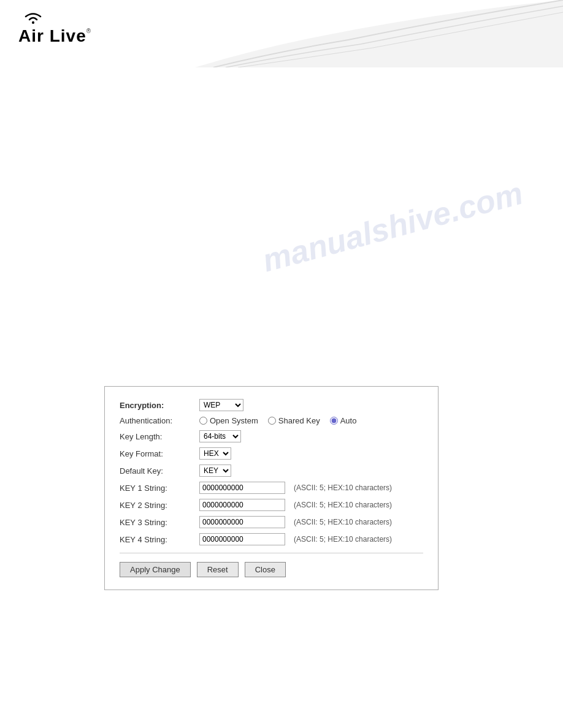 This screenshot has height=728, width=563. What do you see at coordinates (296, 488) in the screenshot?
I see `key1-value: (ASCII: 5; HEX:10 characters)` at bounding box center [296, 488].